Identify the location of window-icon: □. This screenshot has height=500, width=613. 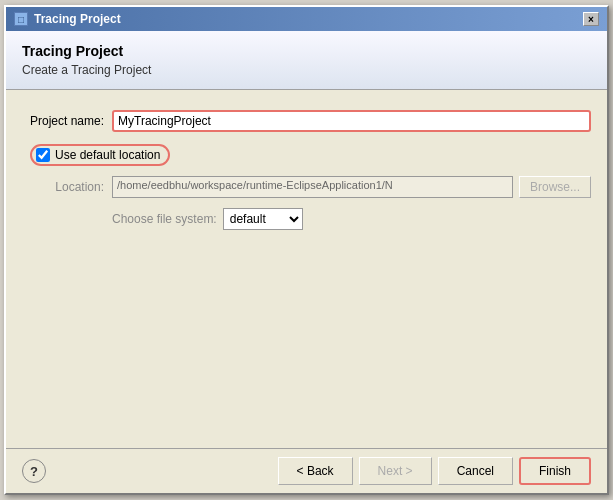
(21, 19).